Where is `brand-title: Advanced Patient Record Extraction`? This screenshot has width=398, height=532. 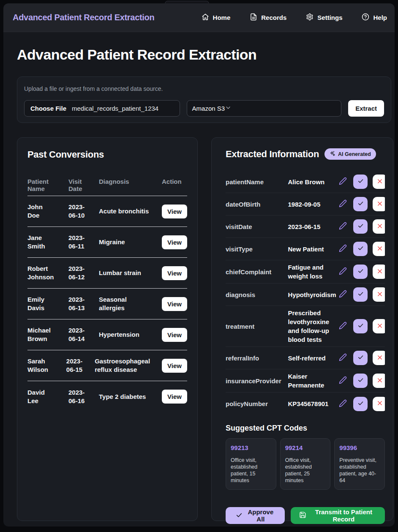
brand-title: Advanced Patient Record Extraction is located at coordinates (84, 18).